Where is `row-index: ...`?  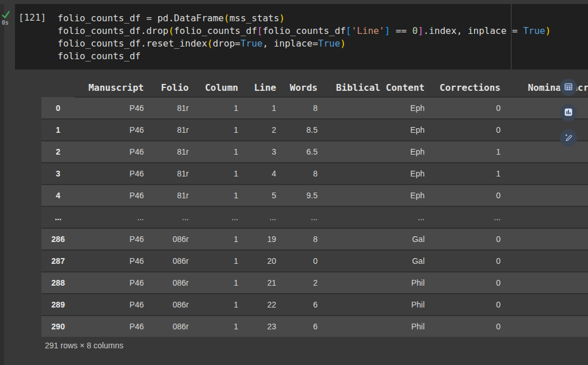
row-index: ... is located at coordinates (58, 217).